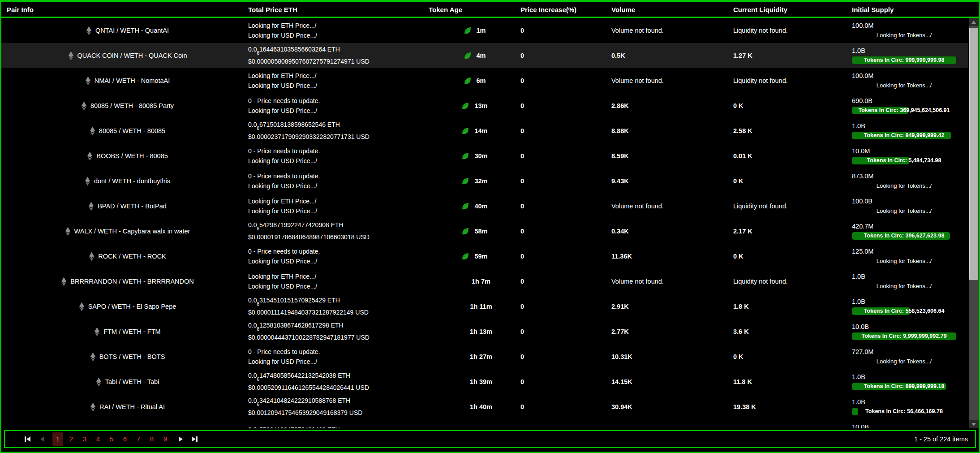 The width and height of the screenshot is (980, 453). What do you see at coordinates (125, 10) in the screenshot?
I see `column-header-pair-info: Pair Info` at bounding box center [125, 10].